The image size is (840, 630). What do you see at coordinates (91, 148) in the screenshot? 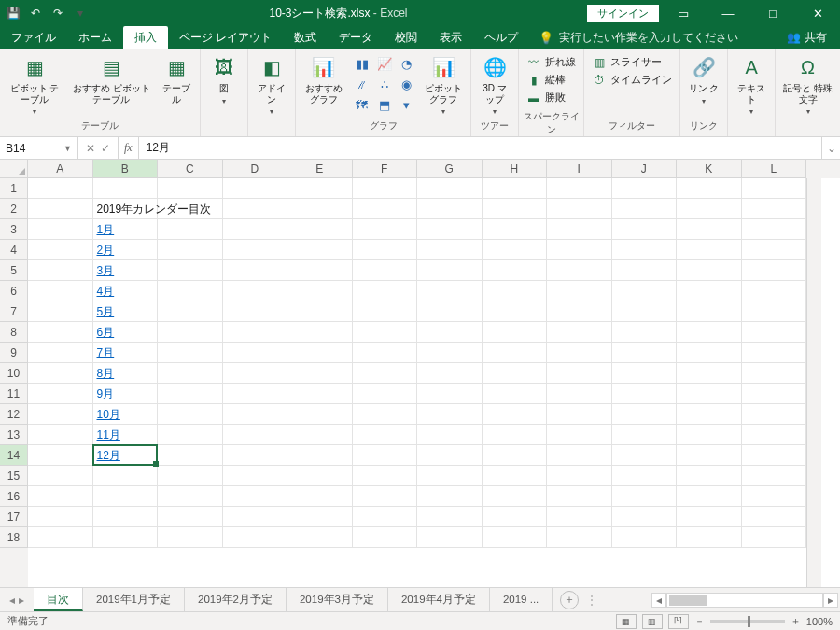
I see `cancel-icon: ✕` at bounding box center [91, 148].